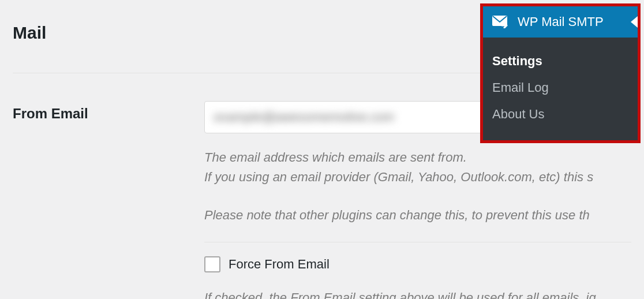 The image size is (644, 299). What do you see at coordinates (418, 242) in the screenshot?
I see `inner-divider` at bounding box center [418, 242].